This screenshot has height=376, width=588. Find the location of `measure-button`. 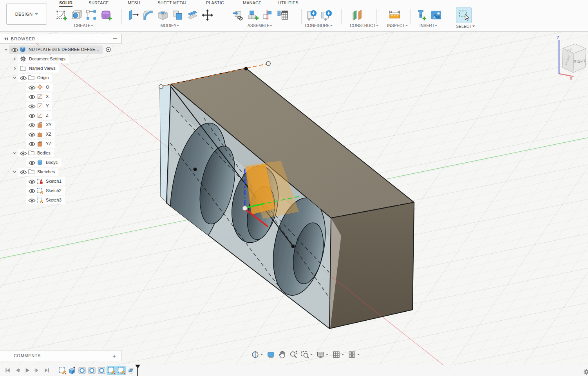

measure-button is located at coordinates (394, 15).